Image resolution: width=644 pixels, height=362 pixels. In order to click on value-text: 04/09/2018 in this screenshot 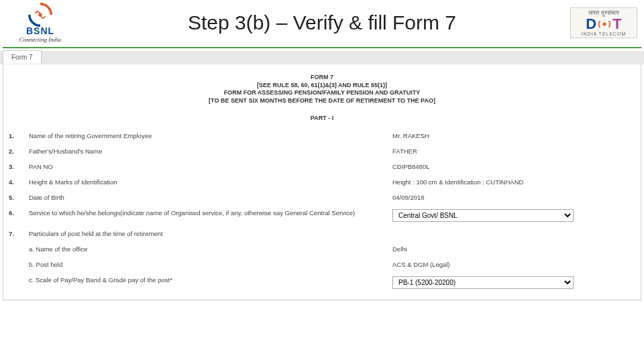, I will do `click(409, 197)`.